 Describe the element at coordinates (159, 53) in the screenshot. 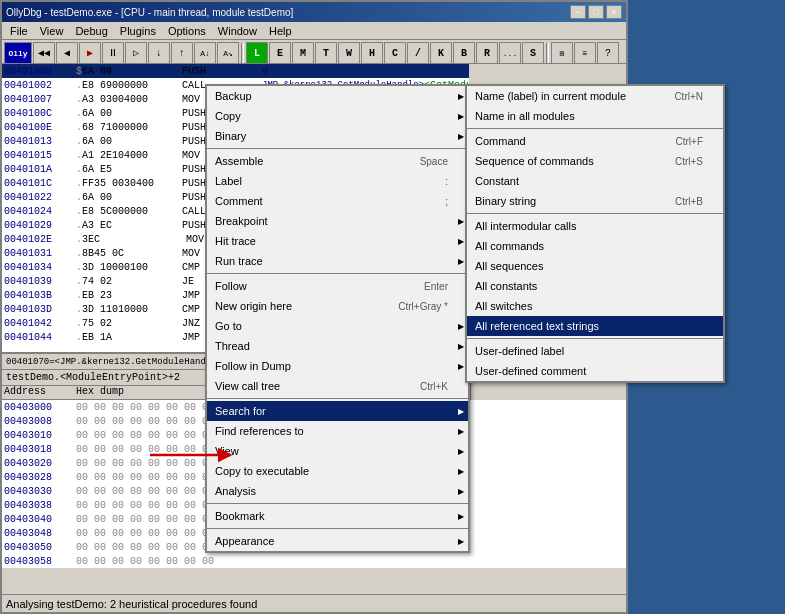

I see `toolbar-step-into: ↓` at that location.